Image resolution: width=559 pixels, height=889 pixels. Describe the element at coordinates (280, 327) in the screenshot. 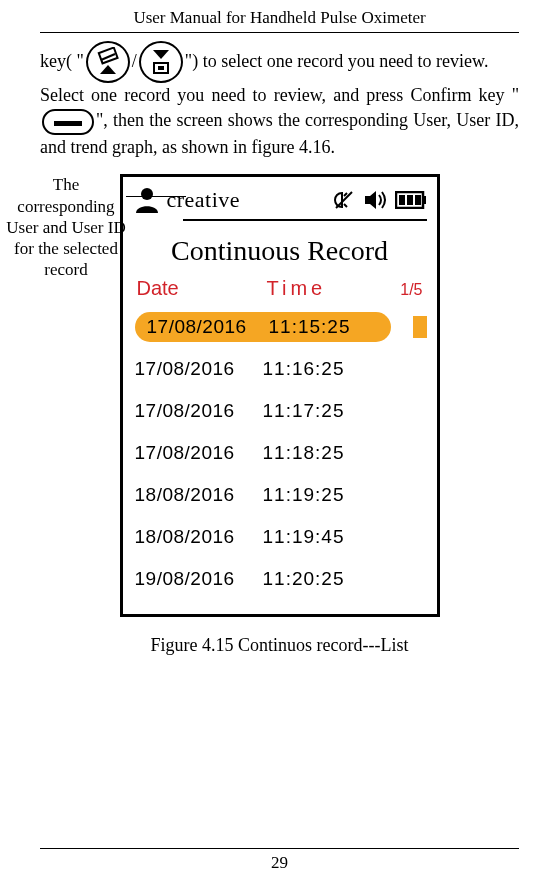

I see `list-item: 17/08/2016 11:15:25` at that location.